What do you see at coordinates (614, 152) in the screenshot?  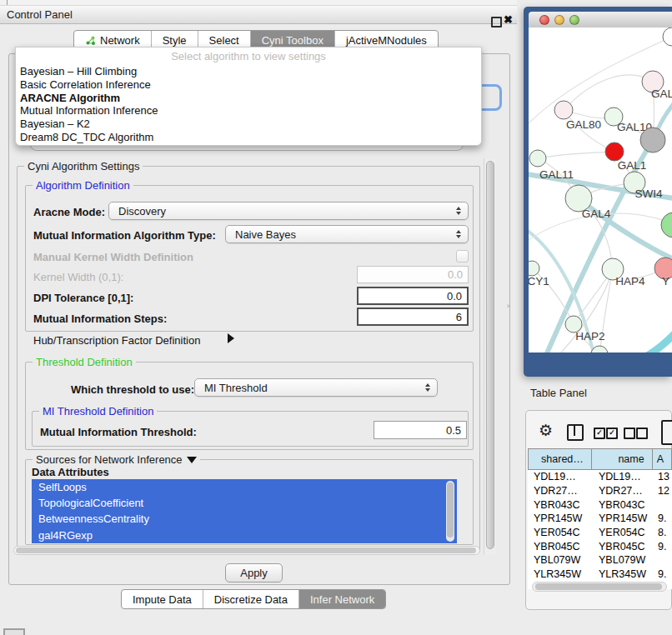 I see `network-node-gal1` at bounding box center [614, 152].